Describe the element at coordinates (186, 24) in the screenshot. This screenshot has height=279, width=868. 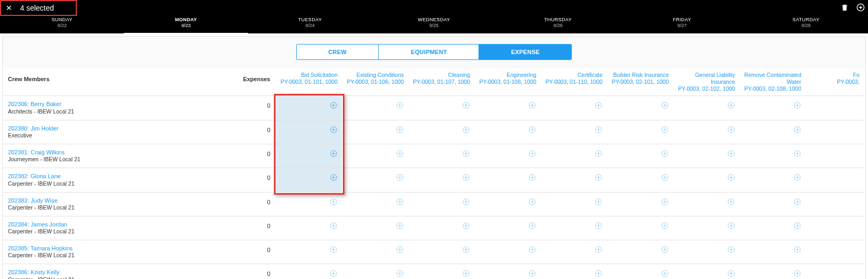
I see `day-tab-monday: MONDAY9/23` at that location.